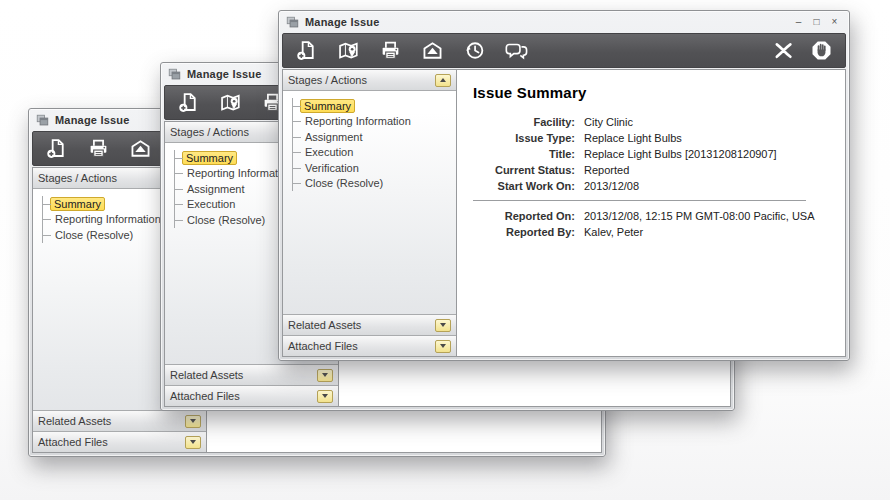 Image resolution: width=890 pixels, height=500 pixels. Describe the element at coordinates (652, 186) in the screenshot. I see `field-row-start-work-on: Start Work On:2013/12/08` at that location.